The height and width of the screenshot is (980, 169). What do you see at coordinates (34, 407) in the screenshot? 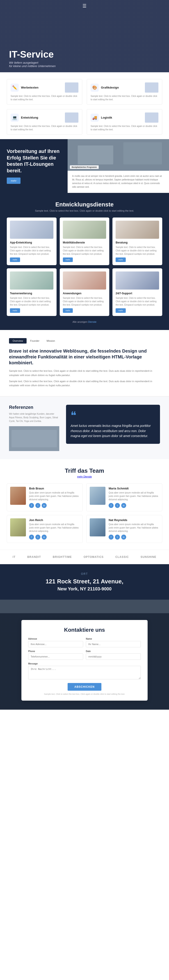
I see `ref-heading: Referenzen` at bounding box center [34, 407].